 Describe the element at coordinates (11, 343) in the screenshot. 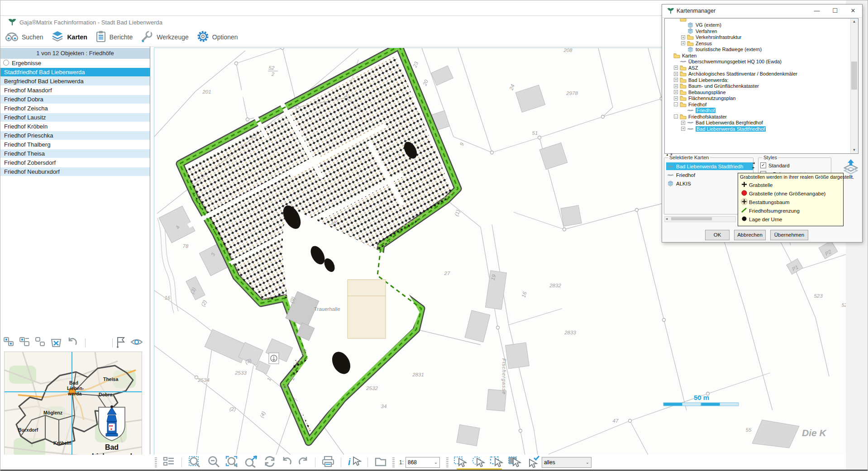

I see `select-features-icon` at that location.